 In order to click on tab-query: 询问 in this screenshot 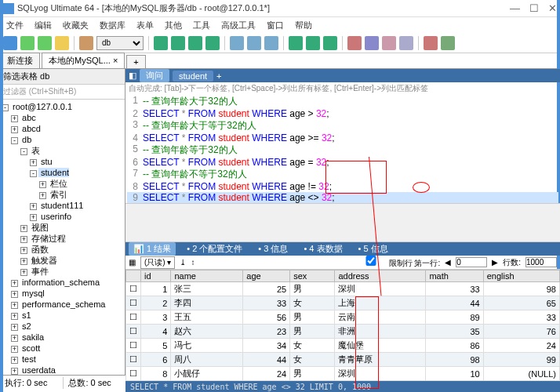, I will do `click(155, 75)`.